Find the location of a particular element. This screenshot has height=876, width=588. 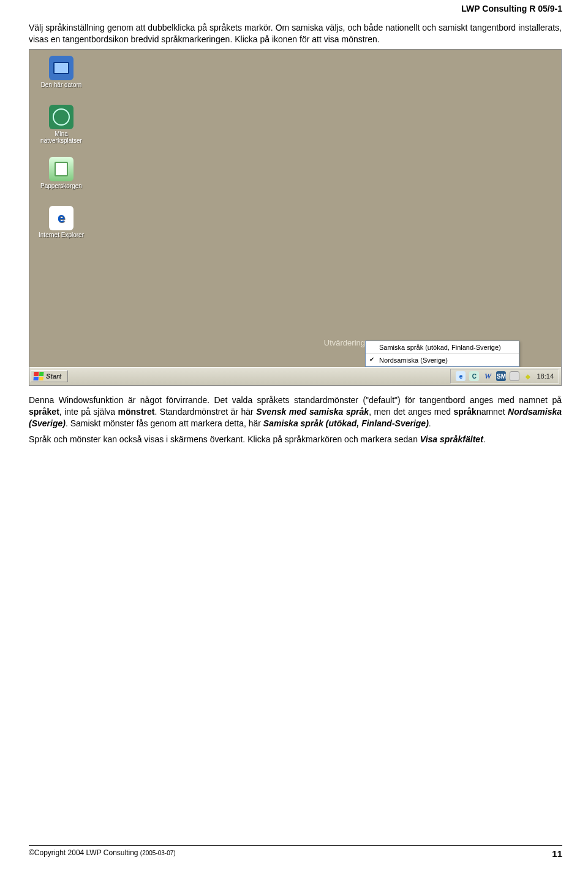

tray-c-icon: C is located at coordinates (474, 376).